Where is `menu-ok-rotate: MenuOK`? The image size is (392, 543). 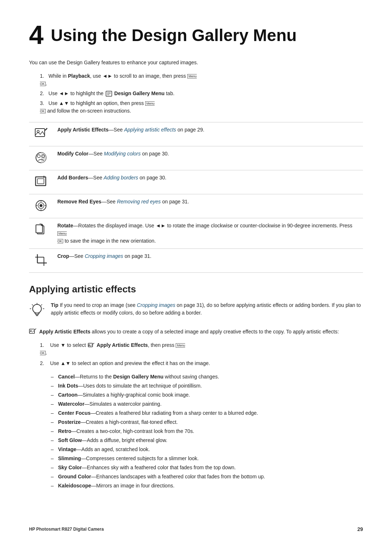
menu-ok-rotate: MenuOK is located at coordinates (62, 238).